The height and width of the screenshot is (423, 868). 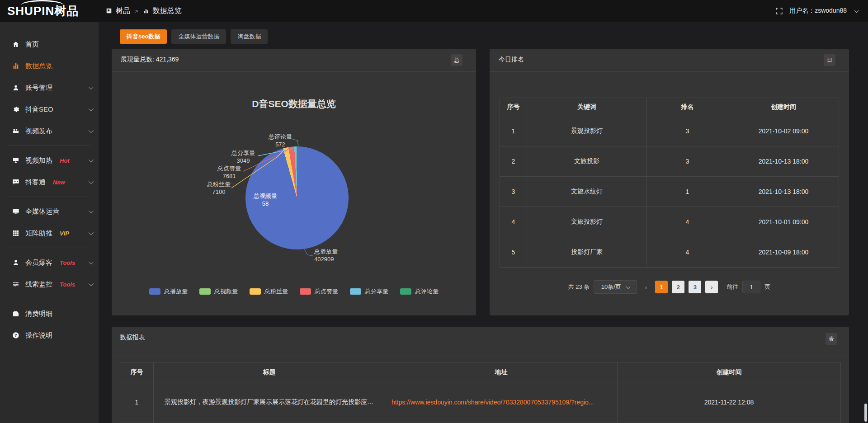 What do you see at coordinates (481, 372) in the screenshot?
I see `table-header-row: 序号 标题 地址 创建时间` at bounding box center [481, 372].